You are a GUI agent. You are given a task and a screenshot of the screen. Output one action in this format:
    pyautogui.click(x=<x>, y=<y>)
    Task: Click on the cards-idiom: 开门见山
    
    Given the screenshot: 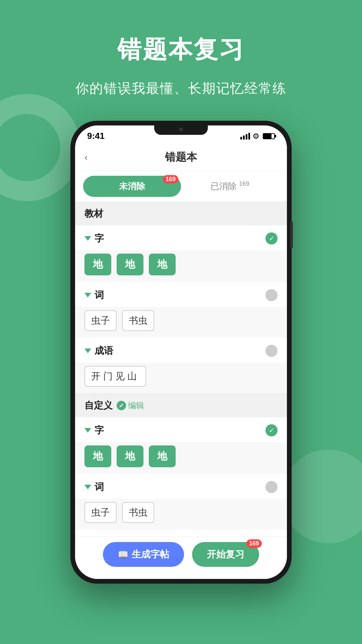 What is the action you would take?
    pyautogui.click(x=181, y=378)
    